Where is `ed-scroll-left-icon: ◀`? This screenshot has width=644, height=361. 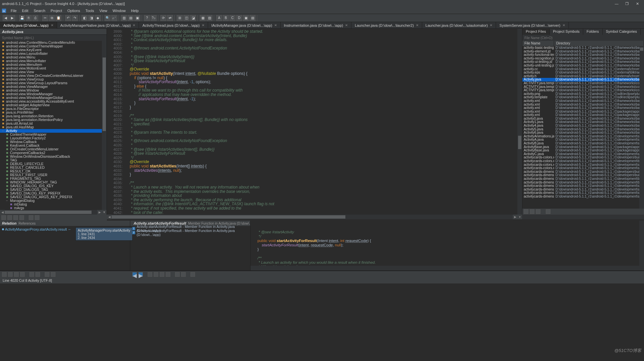 ed-scroll-left-icon: ◀ is located at coordinates (109, 217).